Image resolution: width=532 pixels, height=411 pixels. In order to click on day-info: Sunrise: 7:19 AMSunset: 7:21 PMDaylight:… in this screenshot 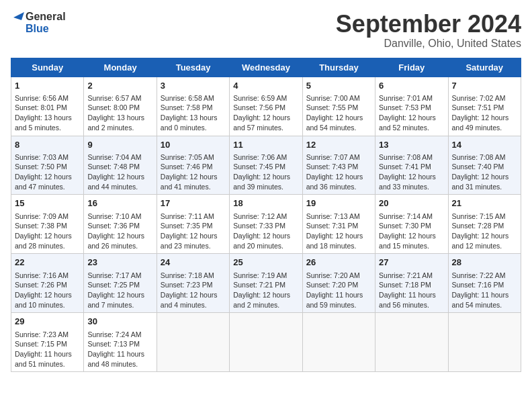, I will do `click(266, 290)`.